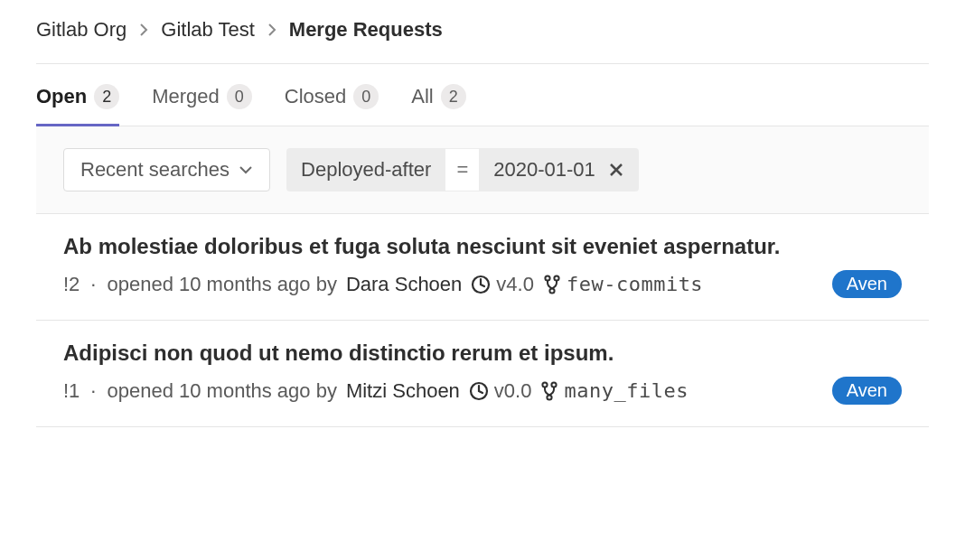 This screenshot has width=965, height=560. I want to click on tab-merged-count: 0, so click(239, 97).